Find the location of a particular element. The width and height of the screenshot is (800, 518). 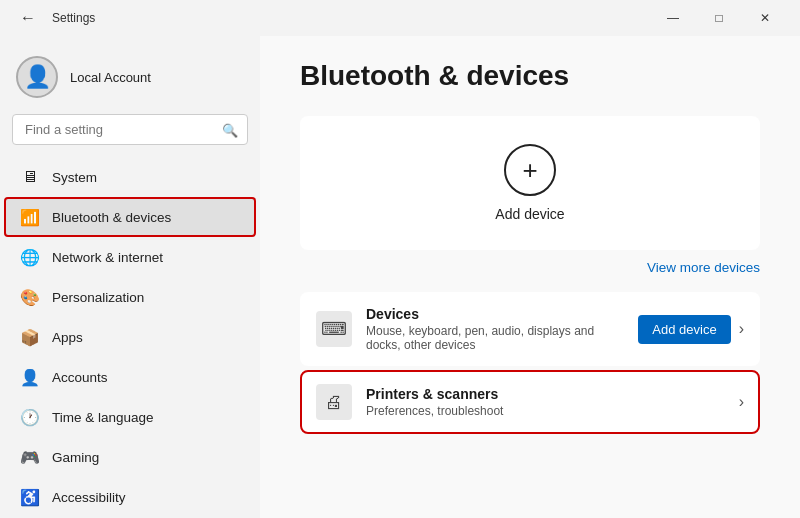

printers-title: Printers & scanners is located at coordinates (546, 394).